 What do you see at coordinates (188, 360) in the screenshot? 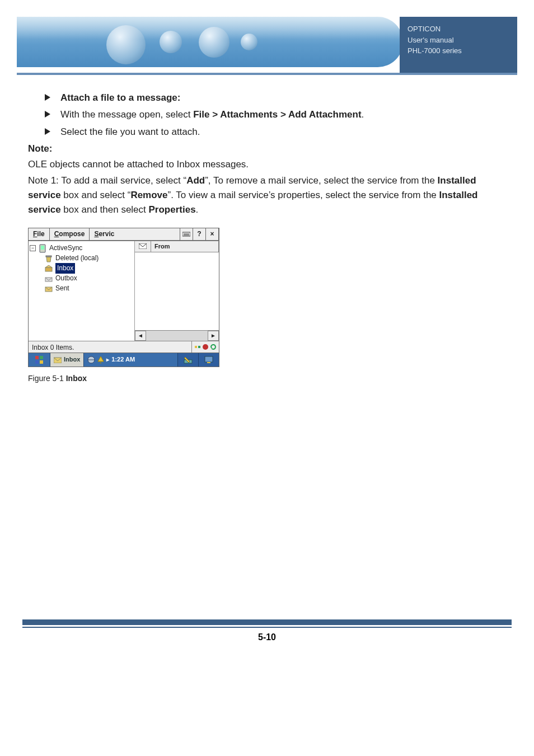
I see `taskbar-sip` at bounding box center [188, 360].